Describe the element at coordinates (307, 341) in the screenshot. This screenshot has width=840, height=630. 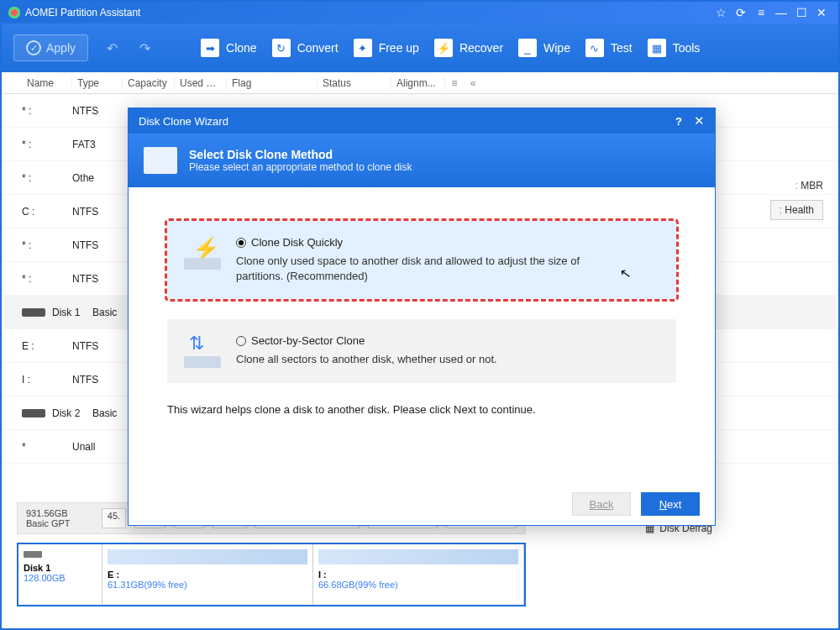
I see `option-title: Sector-by-Sector Clone` at that location.